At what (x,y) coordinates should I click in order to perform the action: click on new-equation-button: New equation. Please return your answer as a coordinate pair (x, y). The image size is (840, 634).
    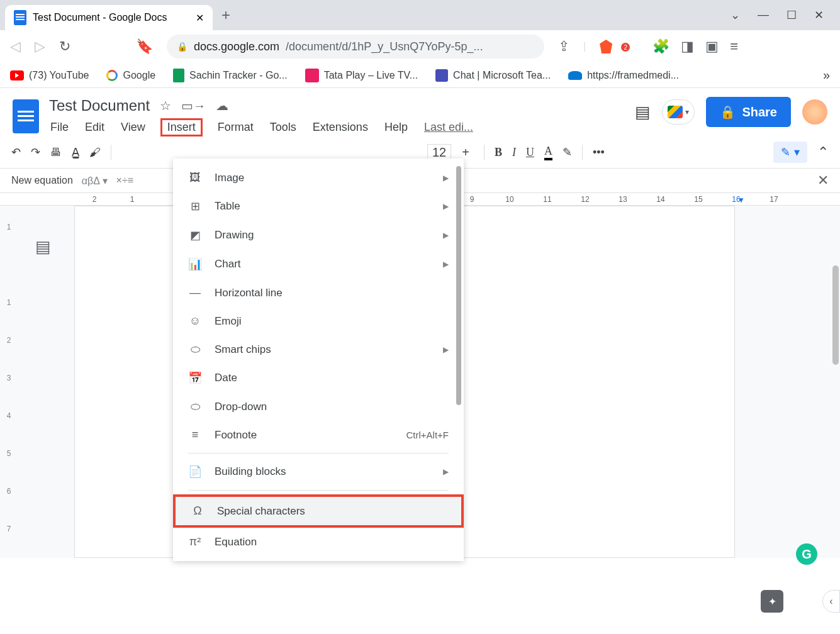
    Looking at the image, I should click on (42, 181).